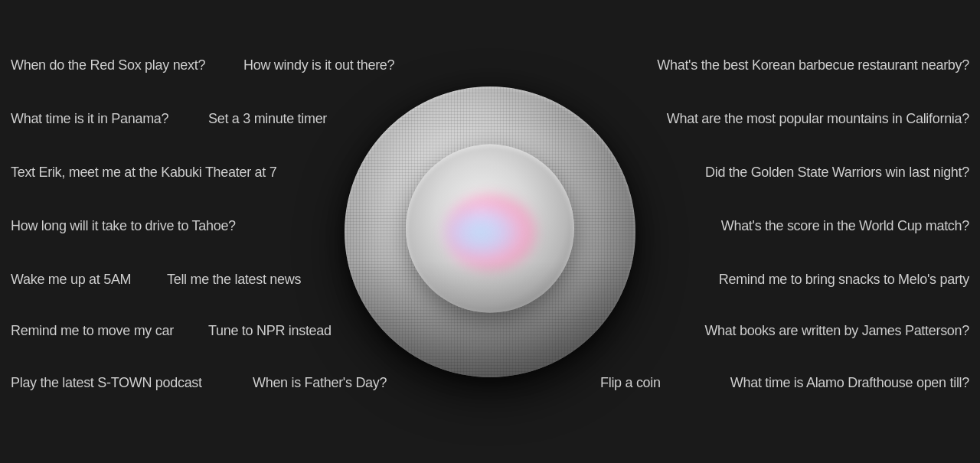  Describe the element at coordinates (490, 232) in the screenshot. I see `siri-glow` at that location.